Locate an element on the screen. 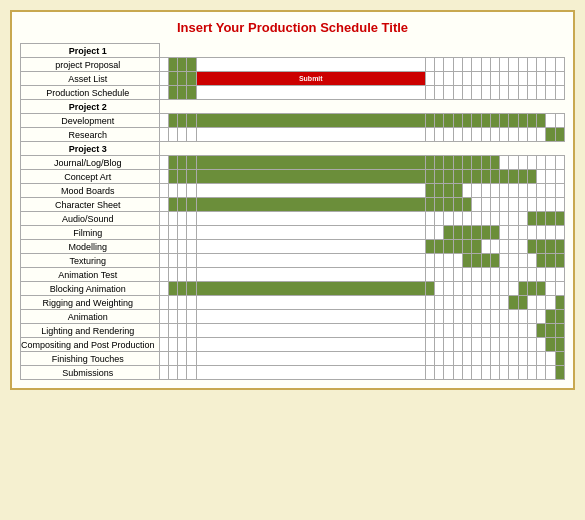  table-row: Asset ListSubmit is located at coordinates (293, 79).